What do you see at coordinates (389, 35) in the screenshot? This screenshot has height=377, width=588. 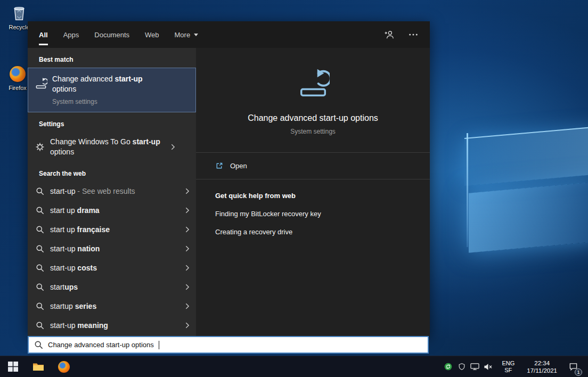 I see `person-icon` at bounding box center [389, 35].